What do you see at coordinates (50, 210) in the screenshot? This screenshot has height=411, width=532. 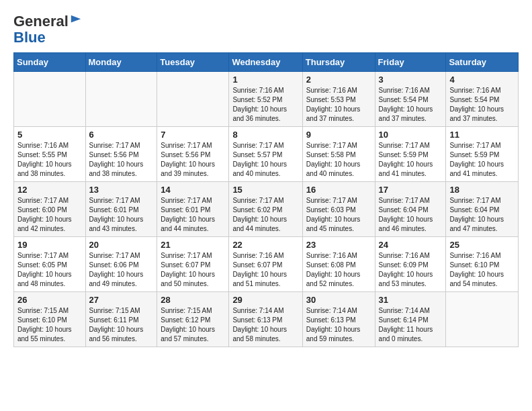 I see `calendar-day-cell: 12Sunrise: 7:17 AM Sunset: 6:00 PM Dayli…` at bounding box center [50, 210].